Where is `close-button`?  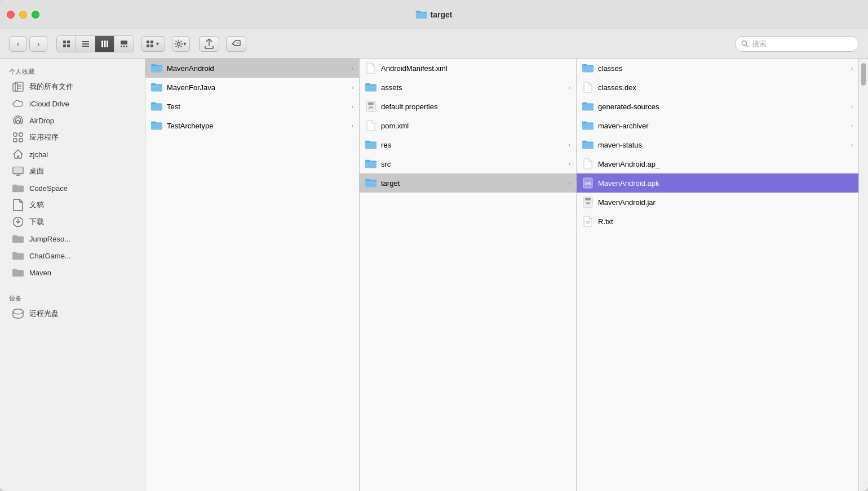 close-button is located at coordinates (11, 15).